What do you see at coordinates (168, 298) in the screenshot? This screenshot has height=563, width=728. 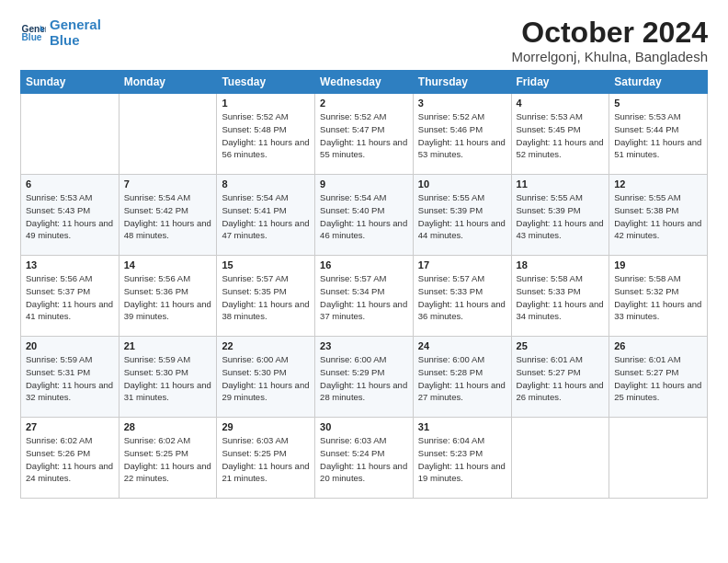 I see `day-detail: Sunrise: 5:56 AM Sunset: 5:36 PM Dayligh…` at bounding box center [168, 298].